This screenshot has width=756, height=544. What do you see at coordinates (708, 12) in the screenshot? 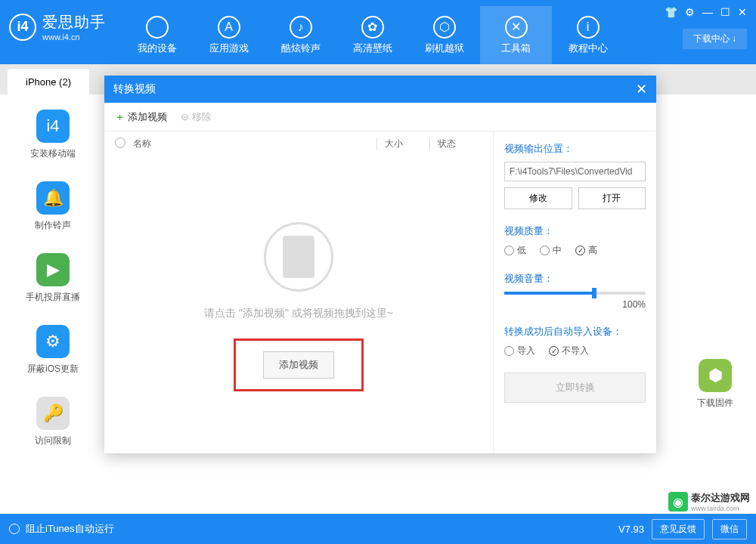
I see `minimize-icon: —` at bounding box center [708, 12].